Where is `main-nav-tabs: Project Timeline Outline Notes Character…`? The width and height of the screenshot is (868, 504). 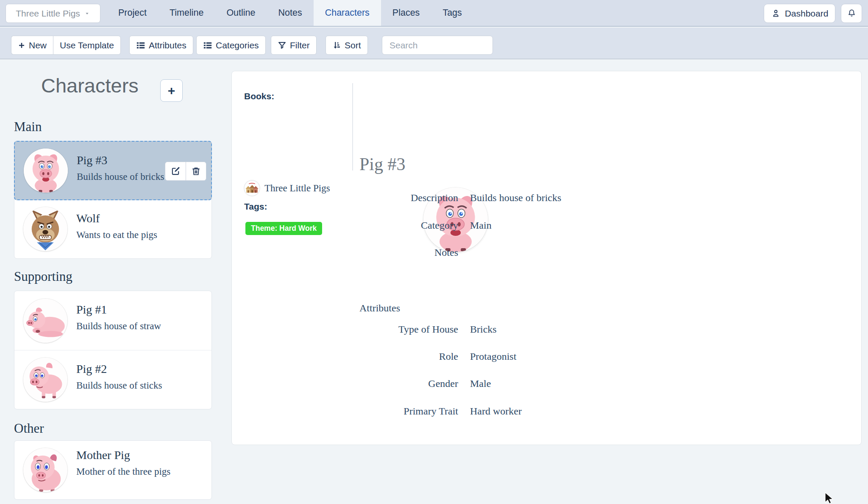 main-nav-tabs: Project Timeline Outline Notes Character… is located at coordinates (290, 13).